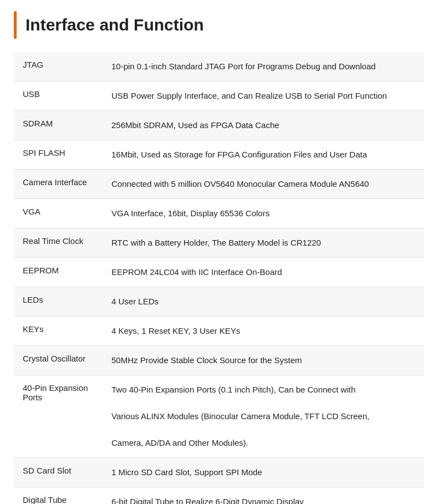 The width and height of the screenshot is (438, 504). What do you see at coordinates (219, 243) in the screenshot?
I see `table-row: Real Time ClockRTC with a Battery Holder…` at bounding box center [219, 243].